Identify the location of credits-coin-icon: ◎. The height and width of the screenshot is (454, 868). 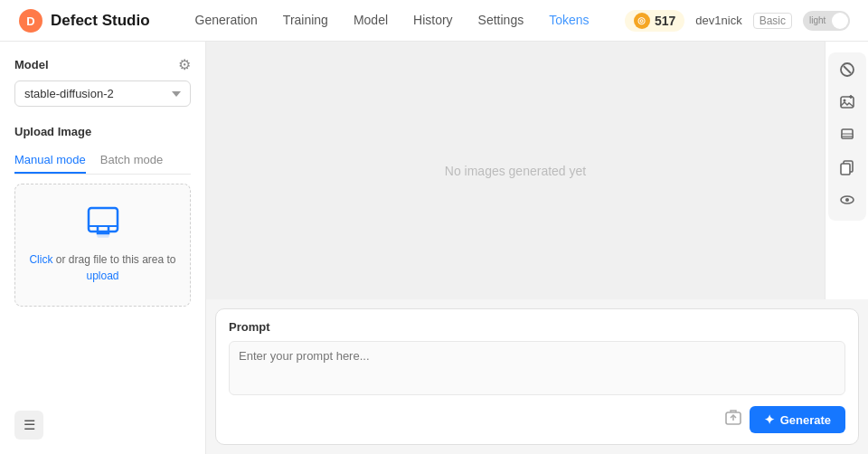
(642, 21).